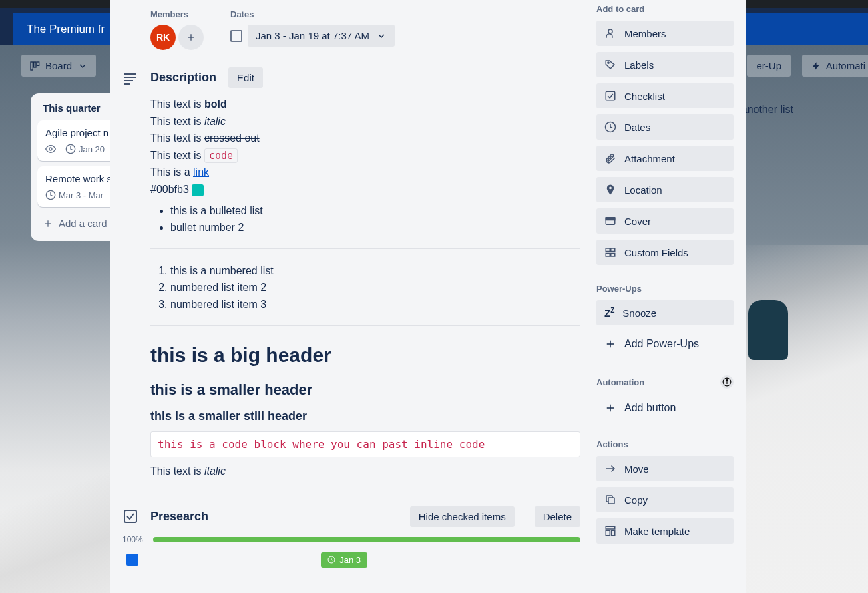 The image size is (868, 593). What do you see at coordinates (665, 445) in the screenshot?
I see `actions-label: Actions` at bounding box center [665, 445].